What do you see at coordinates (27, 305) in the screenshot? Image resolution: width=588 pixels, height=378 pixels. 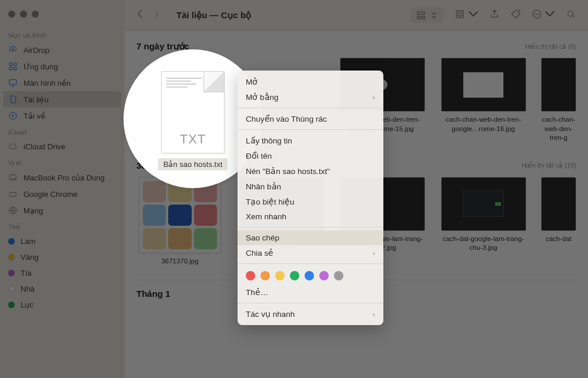 I see `sidebar-item-label: Lục` at bounding box center [27, 305].